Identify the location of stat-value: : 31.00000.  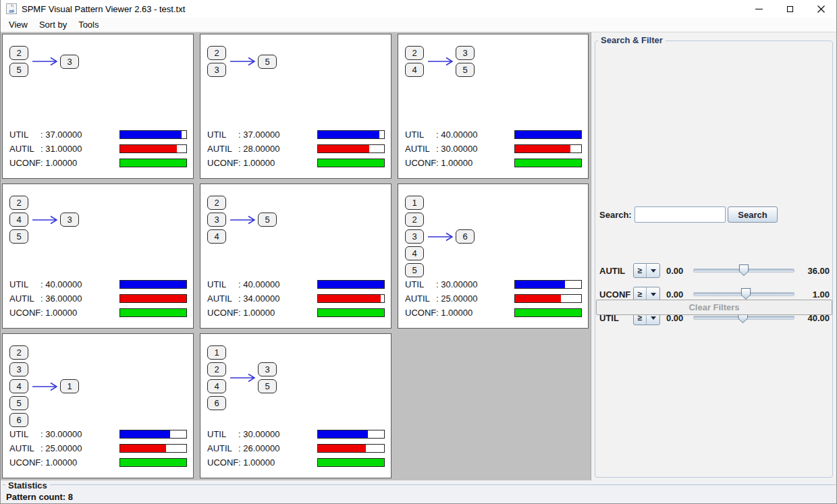
(61, 148).